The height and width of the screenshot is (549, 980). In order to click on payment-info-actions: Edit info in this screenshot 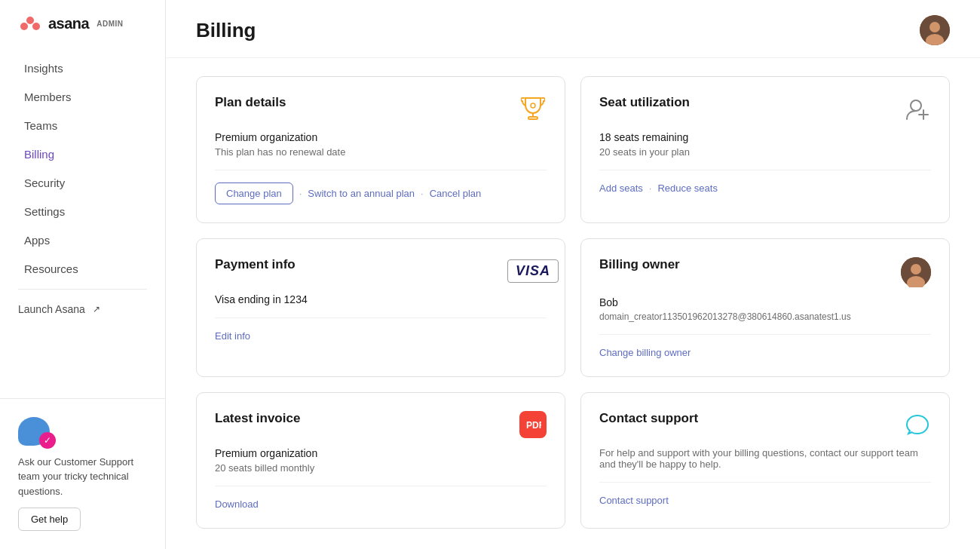, I will do `click(381, 336)`.